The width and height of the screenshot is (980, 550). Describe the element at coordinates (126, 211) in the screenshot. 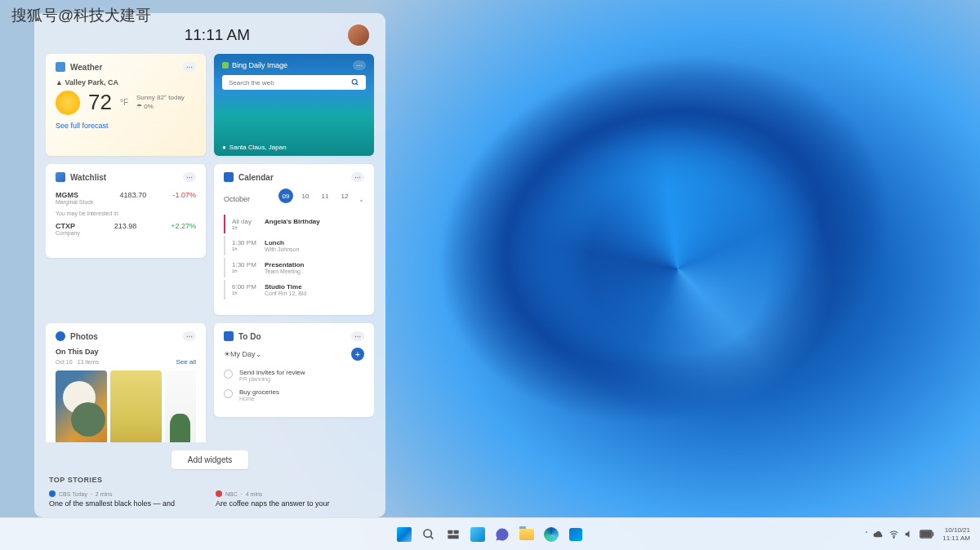

I see `finance-widget: Watchlist ⋯ MGMSMarginal Stock4183.70-1.…` at that location.